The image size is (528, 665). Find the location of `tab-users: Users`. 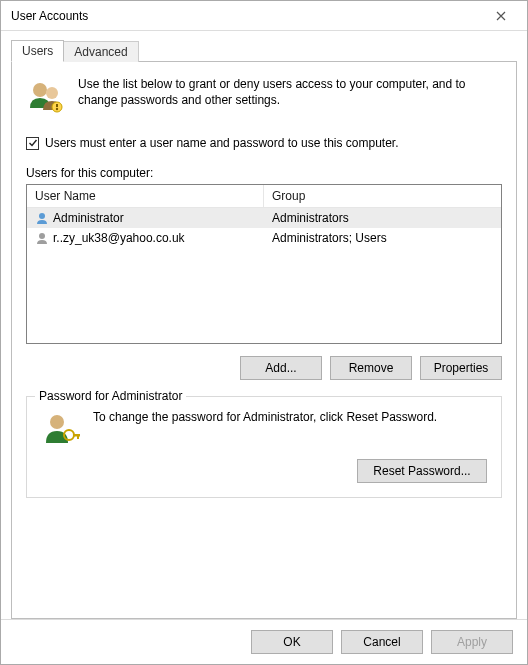

tab-users: Users is located at coordinates (38, 51).